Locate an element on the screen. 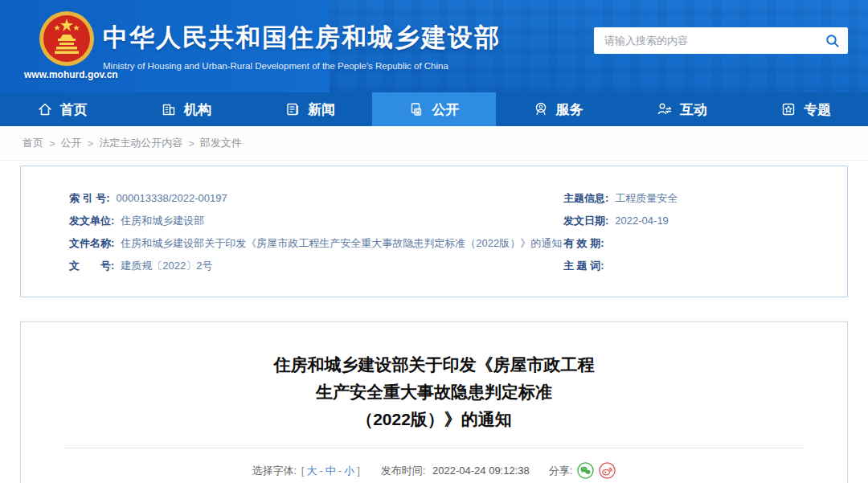 This screenshot has width=868, height=483. meta-label: 文件名称: is located at coordinates (92, 244).